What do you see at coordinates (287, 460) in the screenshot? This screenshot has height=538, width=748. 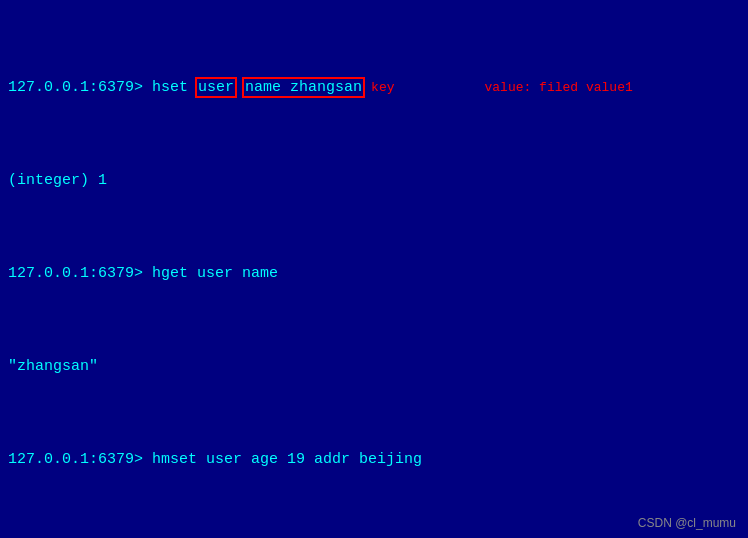 I see `cmd-hmset: hmset user age 19 addr beijing` at bounding box center [287, 460].